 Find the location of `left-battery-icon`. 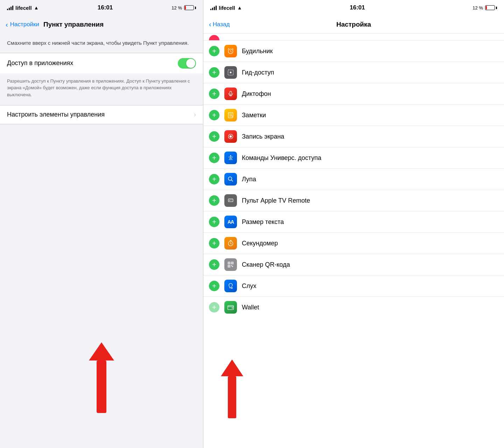

left-battery-icon is located at coordinates (190, 8).